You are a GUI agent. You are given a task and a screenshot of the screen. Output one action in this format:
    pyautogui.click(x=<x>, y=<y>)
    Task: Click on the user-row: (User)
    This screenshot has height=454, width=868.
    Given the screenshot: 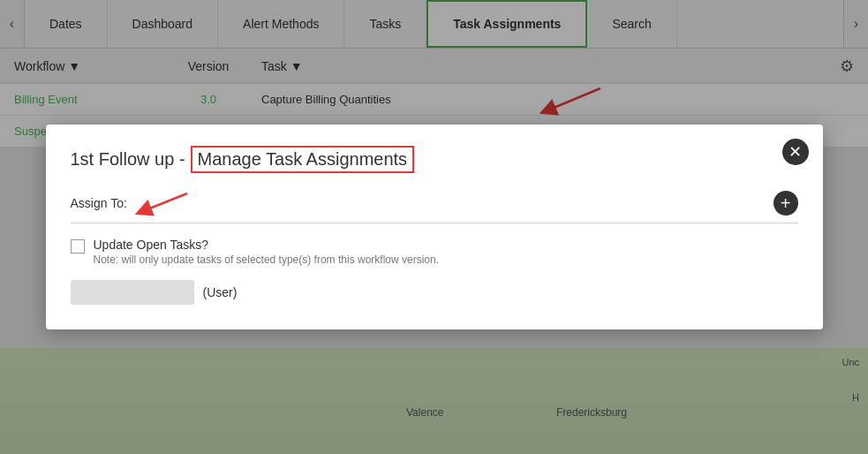 What is the action you would take?
    pyautogui.click(x=434, y=292)
    